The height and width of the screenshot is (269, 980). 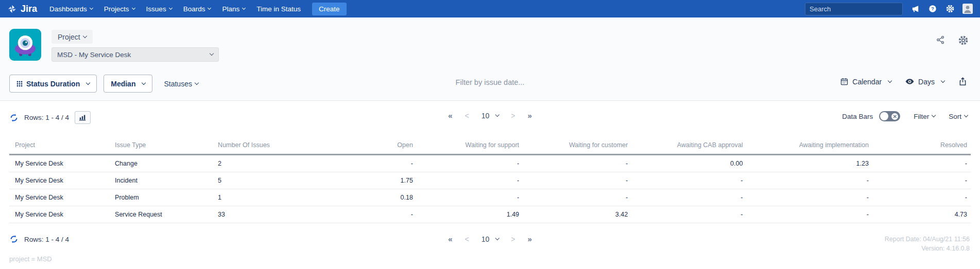 What do you see at coordinates (197, 9) in the screenshot?
I see `nav-item-boards: Boards` at bounding box center [197, 9].